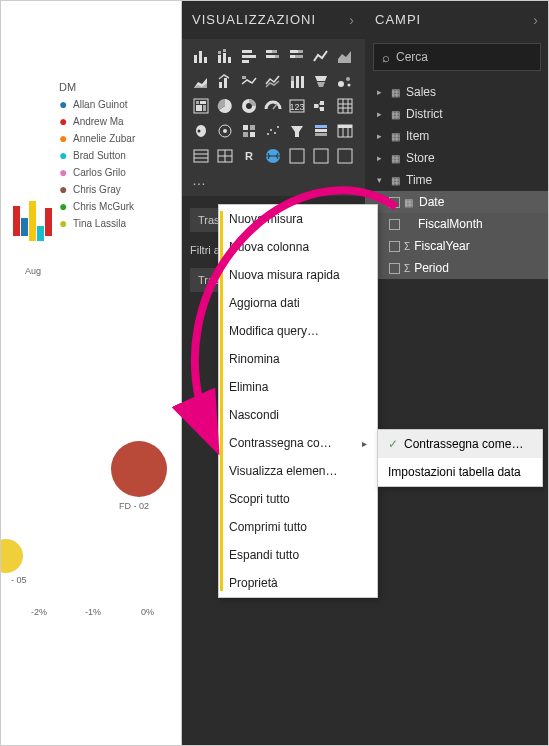 Image resolution: width=549 pixels, height=746 pixels. I want to click on chevron-right-icon: ▸, so click(382, 158).